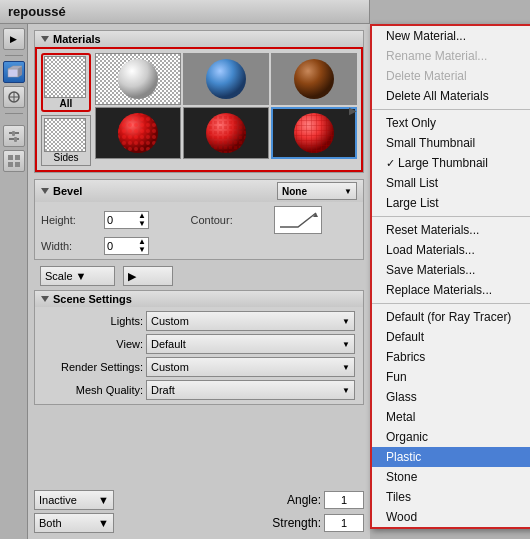  What do you see at coordinates (184, 12) in the screenshot?
I see `panel-title: repoussé` at bounding box center [184, 12].